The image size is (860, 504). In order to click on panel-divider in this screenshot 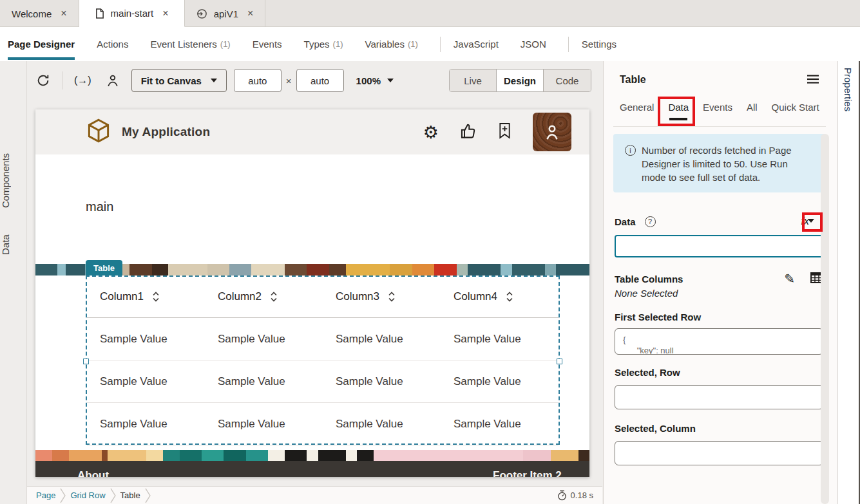, I will do `click(720, 126)`.